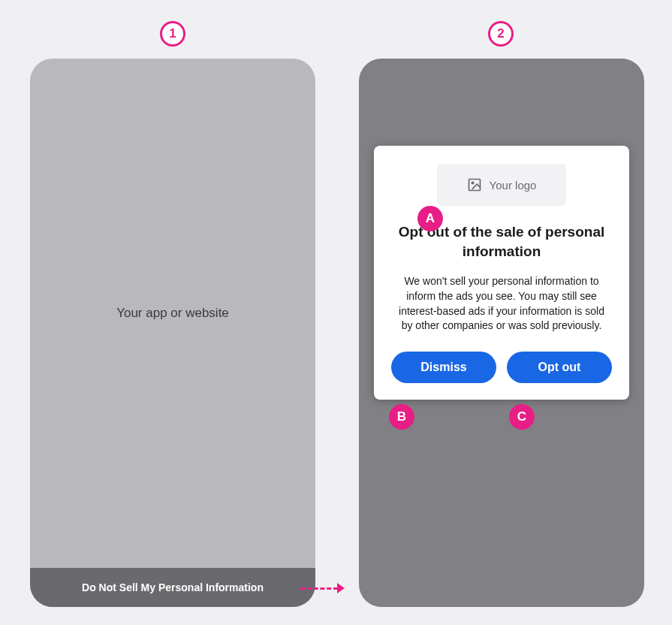  I want to click on dismiss-button: Dismiss, so click(444, 367).